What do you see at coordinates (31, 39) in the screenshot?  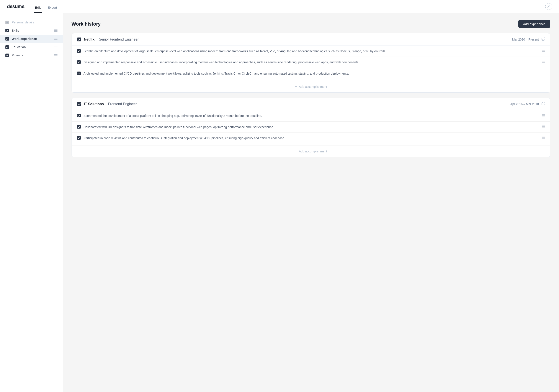 I see `sidebar-item-work-experience: Work experience` at bounding box center [31, 39].